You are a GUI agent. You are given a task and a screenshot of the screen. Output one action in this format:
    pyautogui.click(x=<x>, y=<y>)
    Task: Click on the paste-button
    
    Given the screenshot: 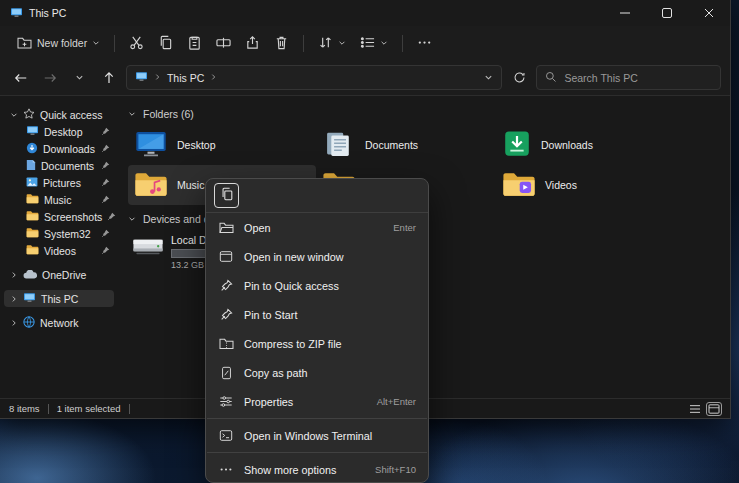 What is the action you would take?
    pyautogui.click(x=194, y=44)
    